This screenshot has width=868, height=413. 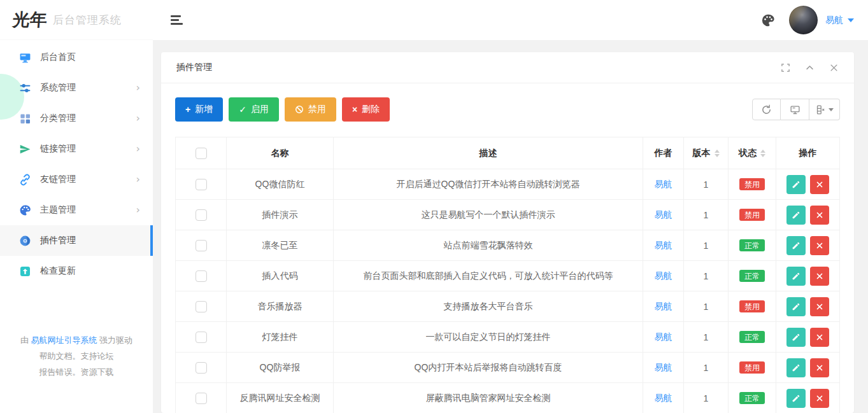 What do you see at coordinates (76, 340) in the screenshot?
I see `powered-by-line: 由 易航网址引导系统 强力驱动` at bounding box center [76, 340].